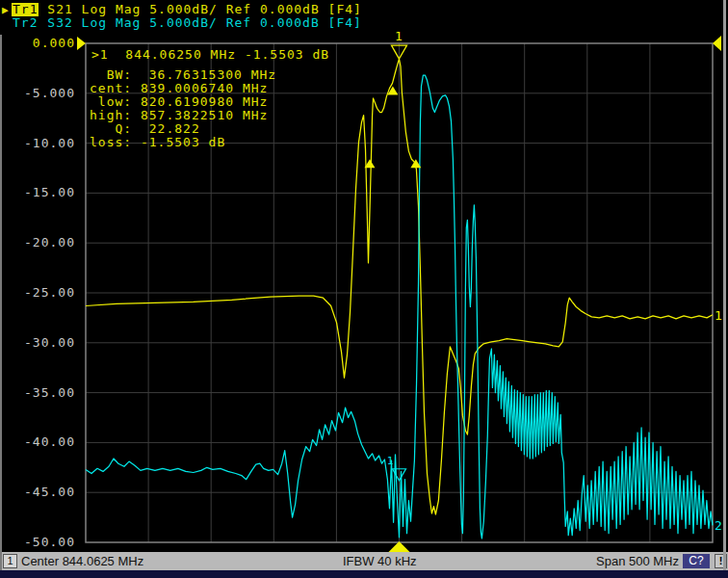 The width and height of the screenshot is (728, 578). I want to click on y-axis-tick-label: 0.000, so click(38, 42).